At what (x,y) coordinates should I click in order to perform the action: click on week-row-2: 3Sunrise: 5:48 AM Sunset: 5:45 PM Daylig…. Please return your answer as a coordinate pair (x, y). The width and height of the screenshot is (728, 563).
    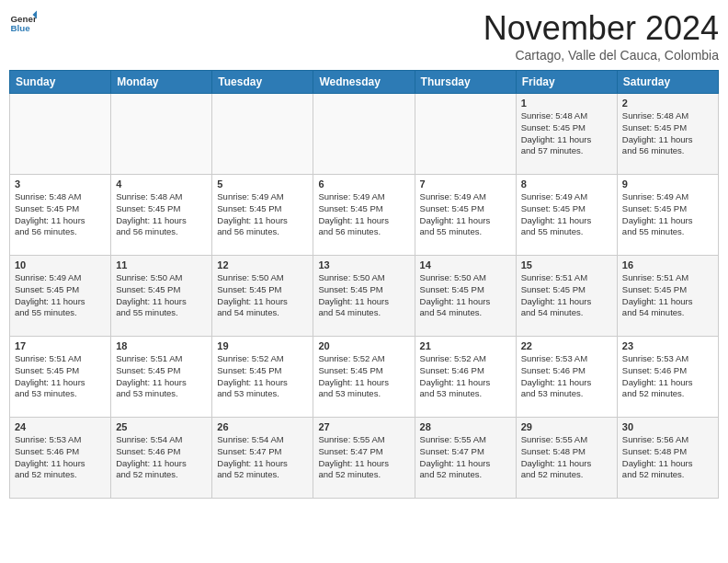
    Looking at the image, I should click on (364, 215).